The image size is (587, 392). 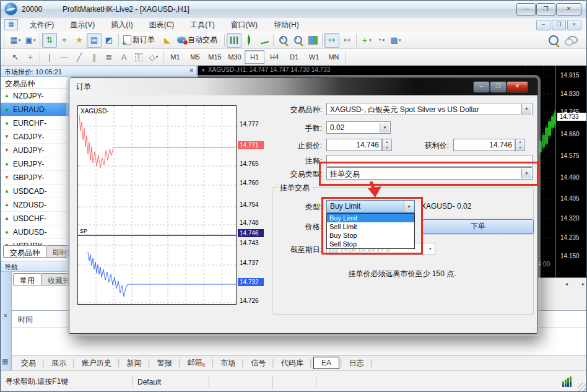 What do you see at coordinates (59, 363) in the screenshot?
I see `tab-展示: 展示` at bounding box center [59, 363].